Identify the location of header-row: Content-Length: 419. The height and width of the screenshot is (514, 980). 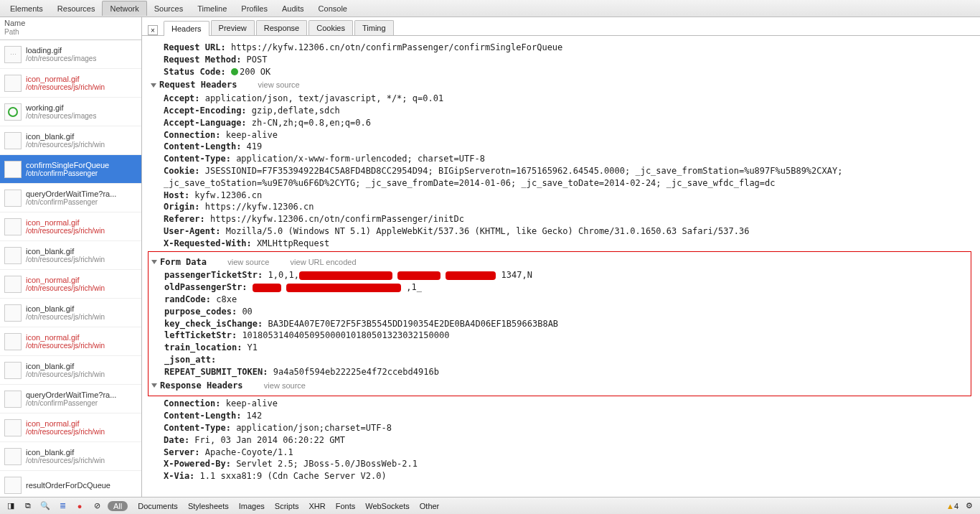
(561, 146).